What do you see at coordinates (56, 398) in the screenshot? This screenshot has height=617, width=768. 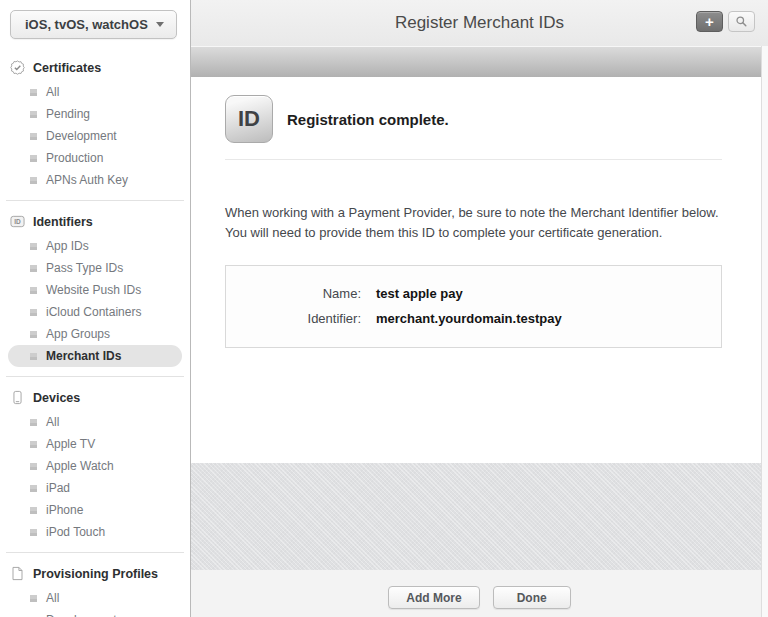 I see `sidebar-section-label: Devices` at bounding box center [56, 398].